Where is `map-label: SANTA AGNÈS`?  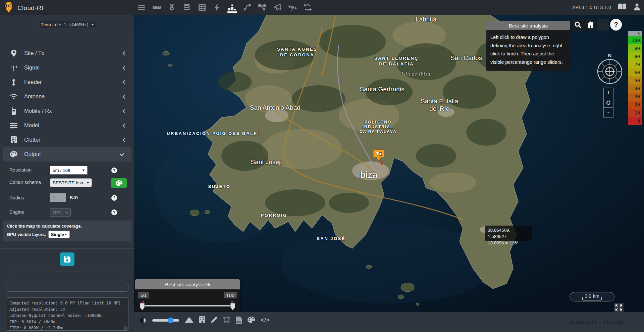
map-label: SANTA AGNÈS is located at coordinates (297, 49).